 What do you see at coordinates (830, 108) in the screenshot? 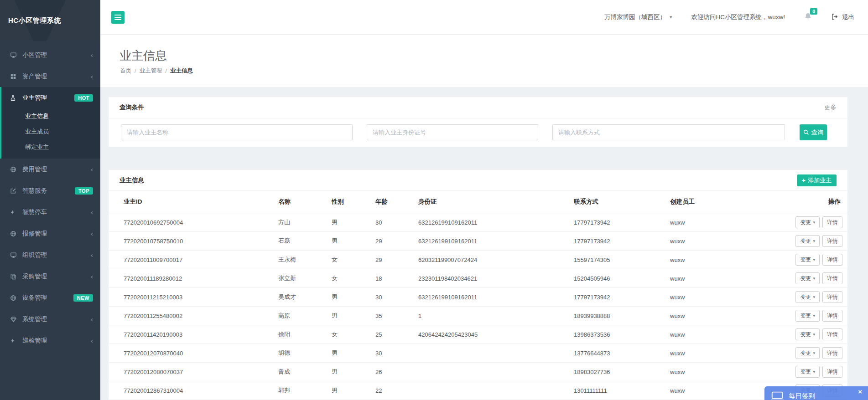
I see `more-link: 更多` at bounding box center [830, 108].